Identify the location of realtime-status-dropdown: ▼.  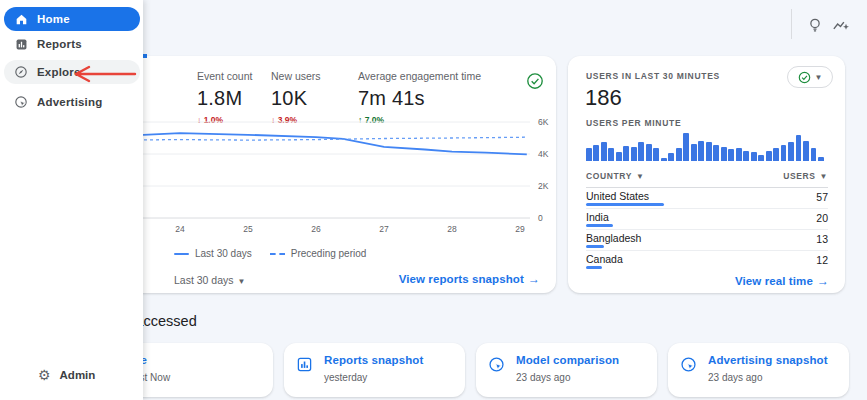
(810, 77).